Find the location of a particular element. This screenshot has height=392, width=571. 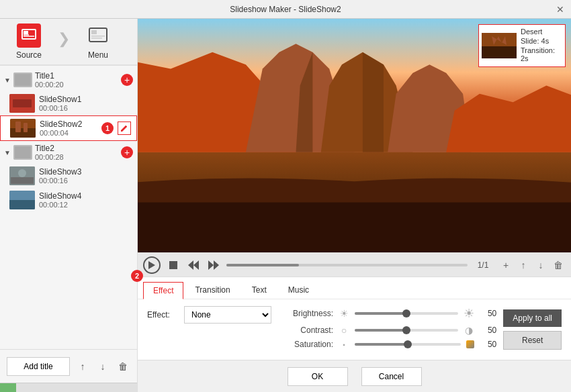

group-title1-add-button: + is located at coordinates (127, 80).